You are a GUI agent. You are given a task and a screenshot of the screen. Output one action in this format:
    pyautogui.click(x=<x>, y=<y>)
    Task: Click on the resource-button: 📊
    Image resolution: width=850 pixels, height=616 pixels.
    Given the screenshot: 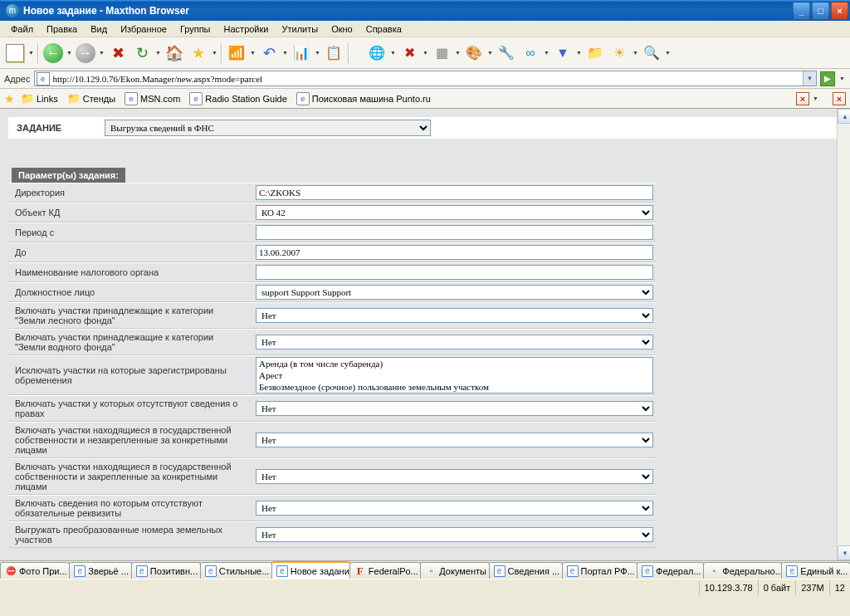 What is the action you would take?
    pyautogui.click(x=301, y=53)
    